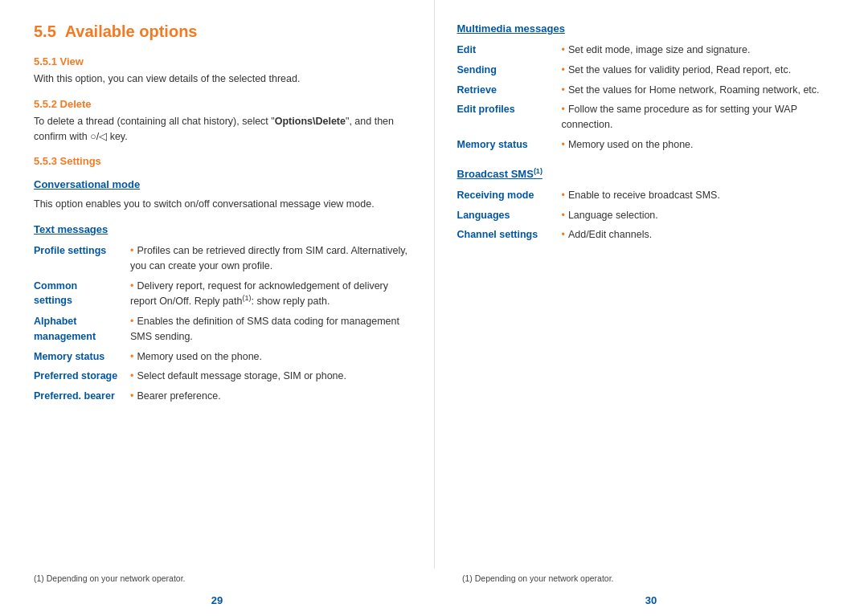 The width and height of the screenshot is (868, 616). I want to click on def-channel-settings: •Add/Edit channels., so click(698, 236).